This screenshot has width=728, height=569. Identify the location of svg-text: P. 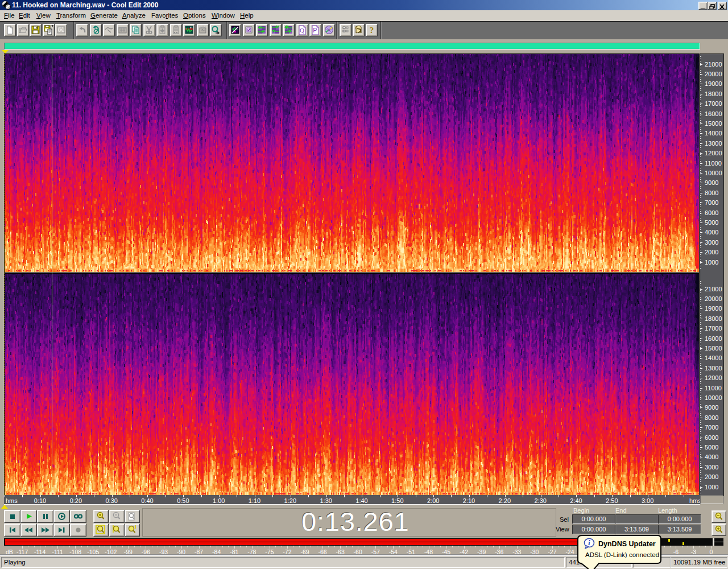
(315, 30).